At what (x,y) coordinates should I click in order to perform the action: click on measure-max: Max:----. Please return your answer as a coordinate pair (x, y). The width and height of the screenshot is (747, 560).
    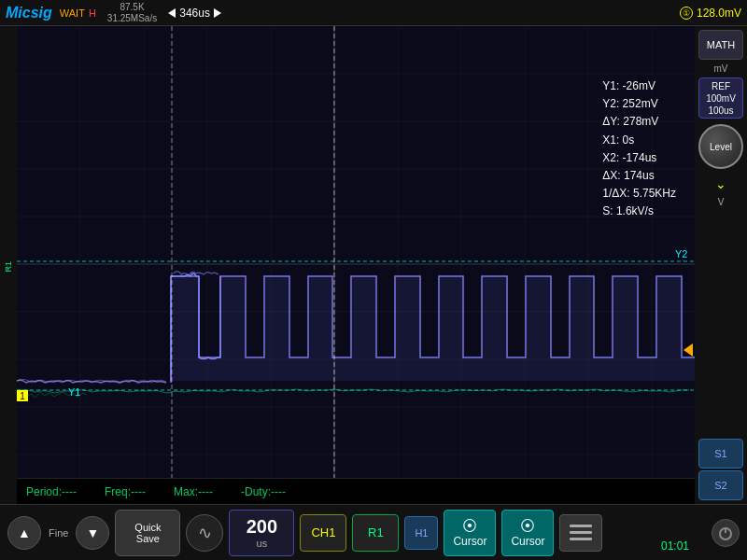
    Looking at the image, I should click on (193, 492).